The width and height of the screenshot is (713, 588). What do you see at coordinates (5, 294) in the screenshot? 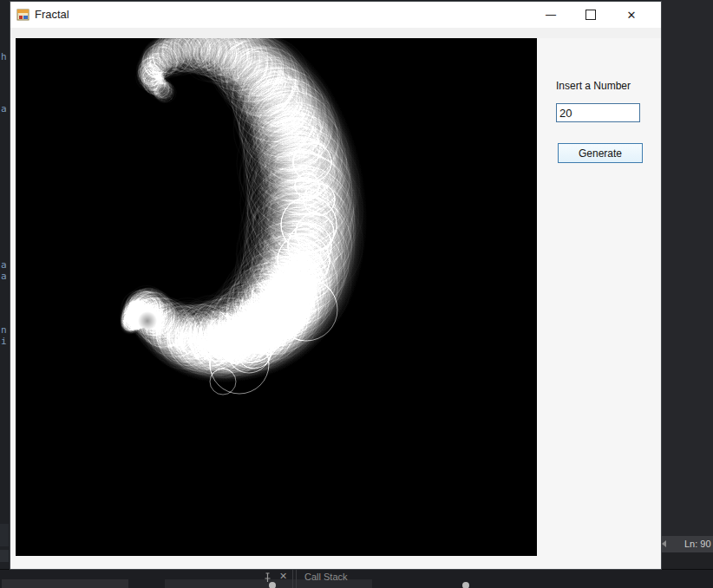
I see `ide-left-editor-strip: haaani` at bounding box center [5, 294].